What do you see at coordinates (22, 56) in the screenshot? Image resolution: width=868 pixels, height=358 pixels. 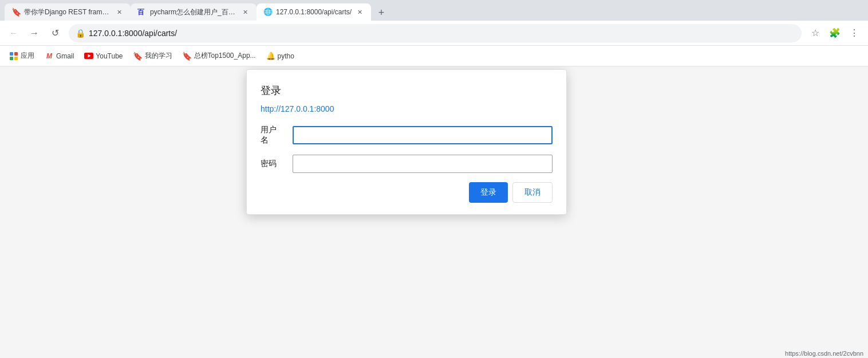 I see `bookmark-apps: 应用` at bounding box center [22, 56].